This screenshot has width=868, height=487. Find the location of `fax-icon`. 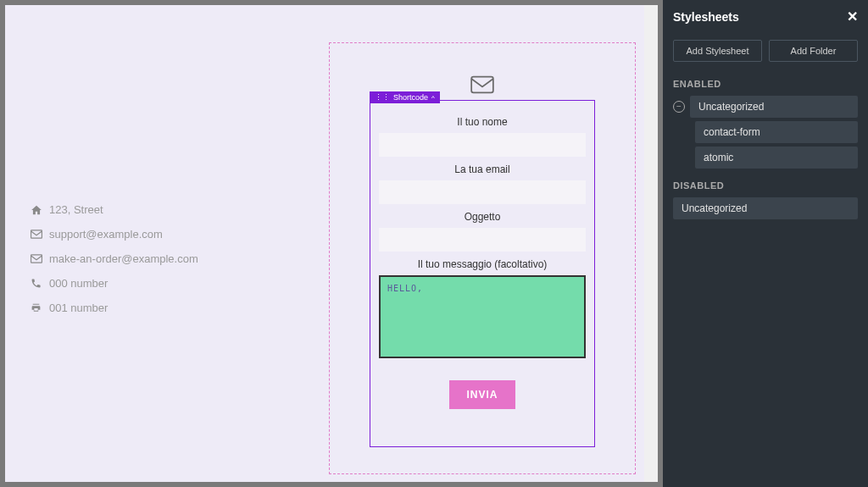

fax-icon is located at coordinates (40, 308).